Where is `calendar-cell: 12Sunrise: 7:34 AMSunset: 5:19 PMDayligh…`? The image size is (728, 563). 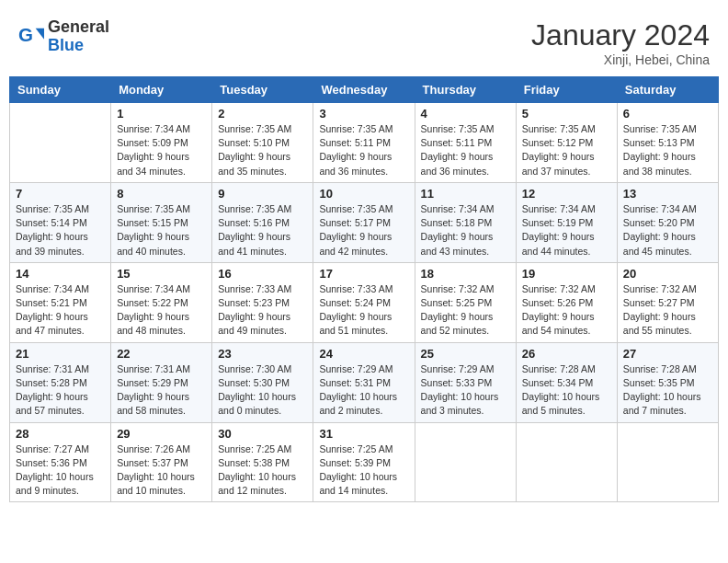 calendar-cell: 12Sunrise: 7:34 AMSunset: 5:19 PMDayligh… is located at coordinates (566, 223).